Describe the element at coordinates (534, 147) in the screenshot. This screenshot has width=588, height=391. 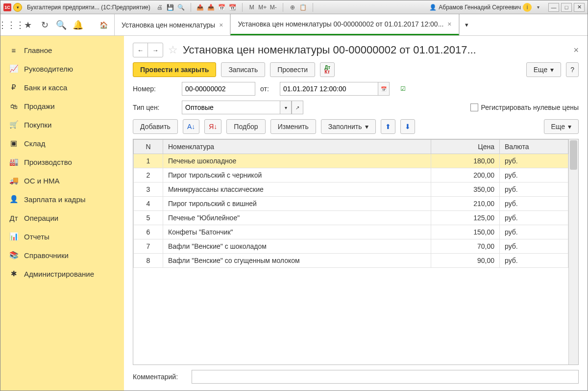
I see `col-currency: Валюта` at that location.